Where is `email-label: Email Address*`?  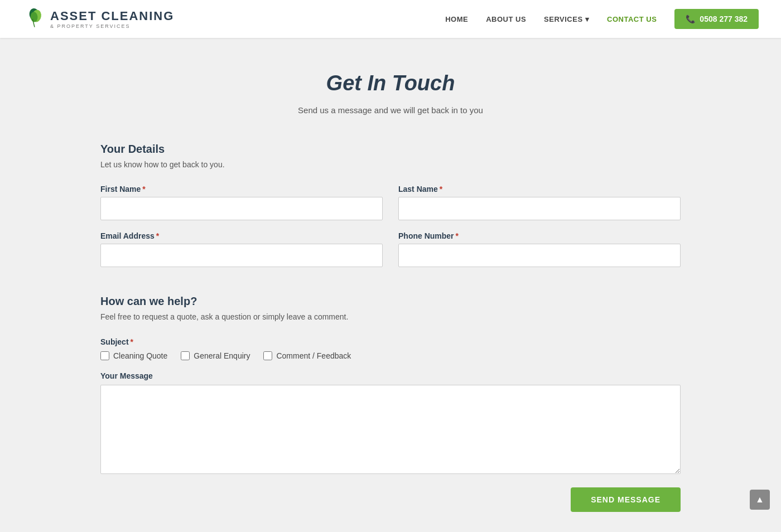 email-label: Email Address* is located at coordinates (242, 236).